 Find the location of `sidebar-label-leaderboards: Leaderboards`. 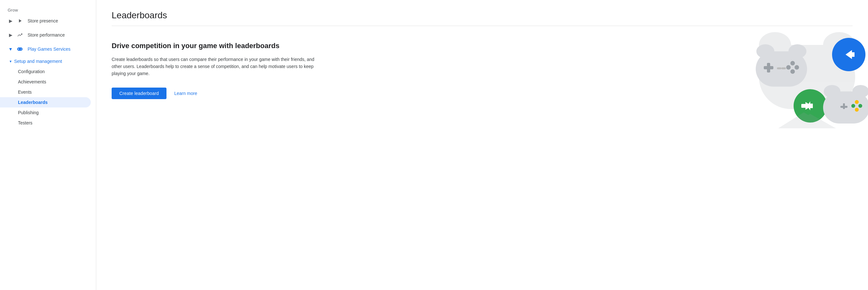

sidebar-label-leaderboards: Leaderboards is located at coordinates (33, 102).